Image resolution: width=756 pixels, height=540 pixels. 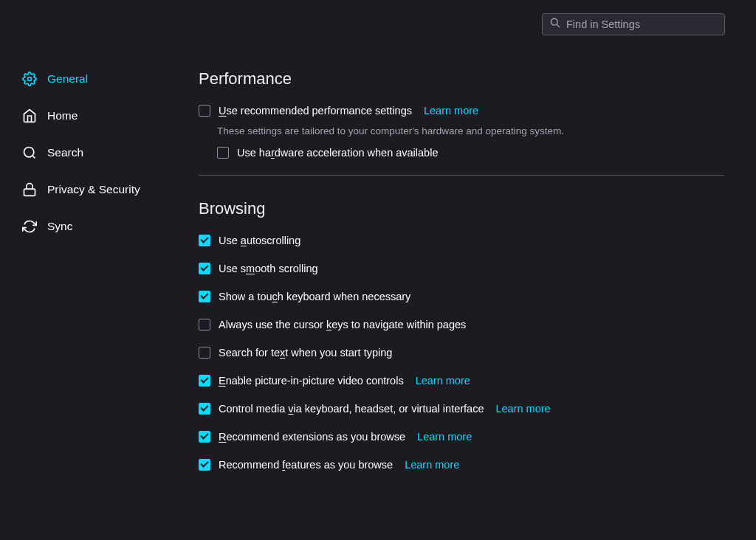 I want to click on media-control-row: Control media via keyboard, headset, or …, so click(x=461, y=409).